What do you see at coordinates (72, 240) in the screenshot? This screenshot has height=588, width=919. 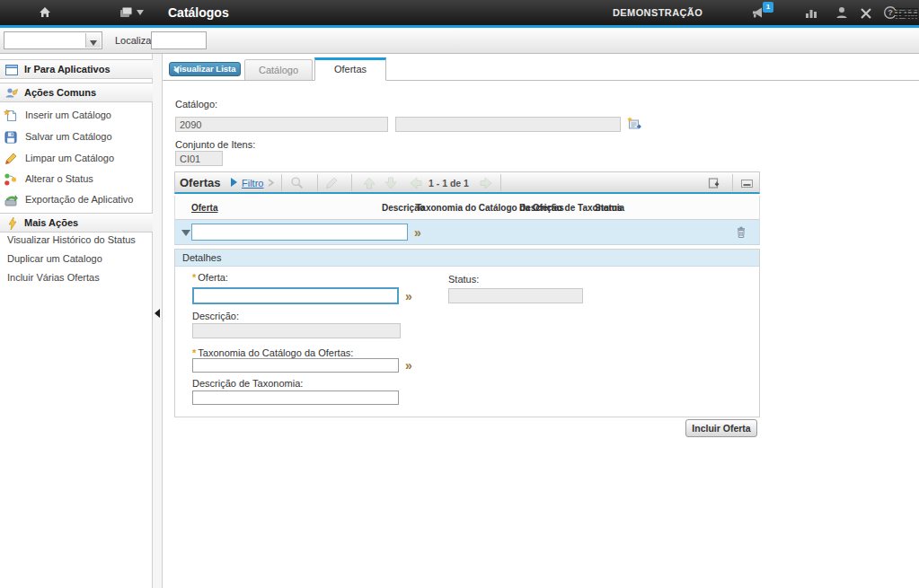 I see `sidebar-item-view-status-history: Visualizar Histórico do Status` at bounding box center [72, 240].